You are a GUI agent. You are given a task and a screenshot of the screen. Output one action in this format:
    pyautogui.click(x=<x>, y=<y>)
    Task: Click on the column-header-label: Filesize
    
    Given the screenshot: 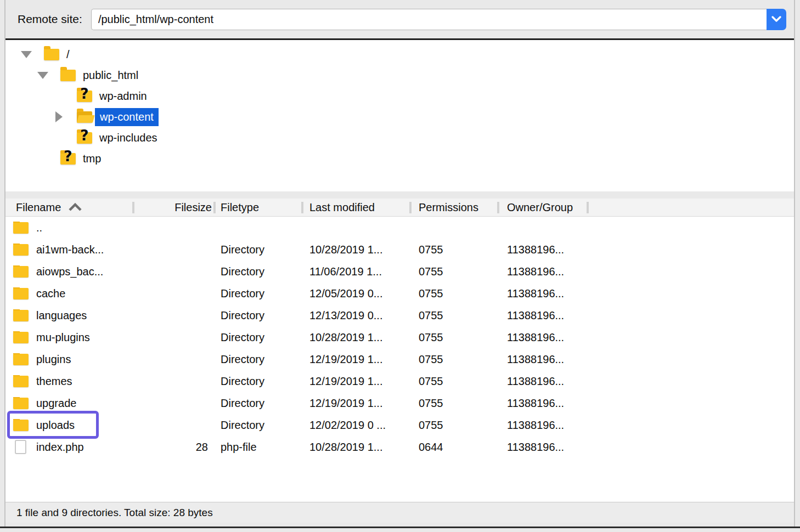 What is the action you would take?
    pyautogui.click(x=193, y=207)
    